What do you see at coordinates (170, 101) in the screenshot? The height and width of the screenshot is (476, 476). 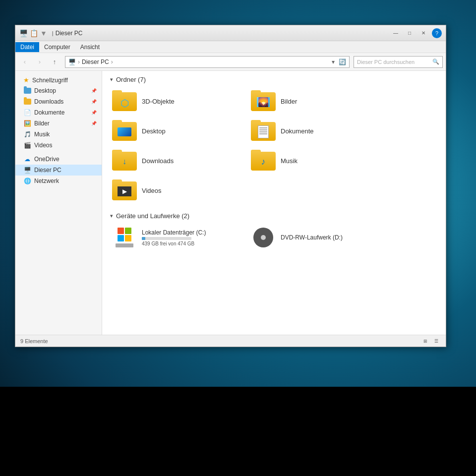 I see `folder-item-3dobjekte: ⬡ 3D-Objekte` at bounding box center [170, 101].